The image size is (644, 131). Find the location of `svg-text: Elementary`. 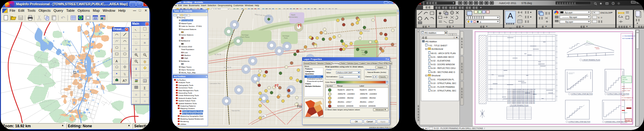

svg-text: Elementary is located at coordinates (293, 17).